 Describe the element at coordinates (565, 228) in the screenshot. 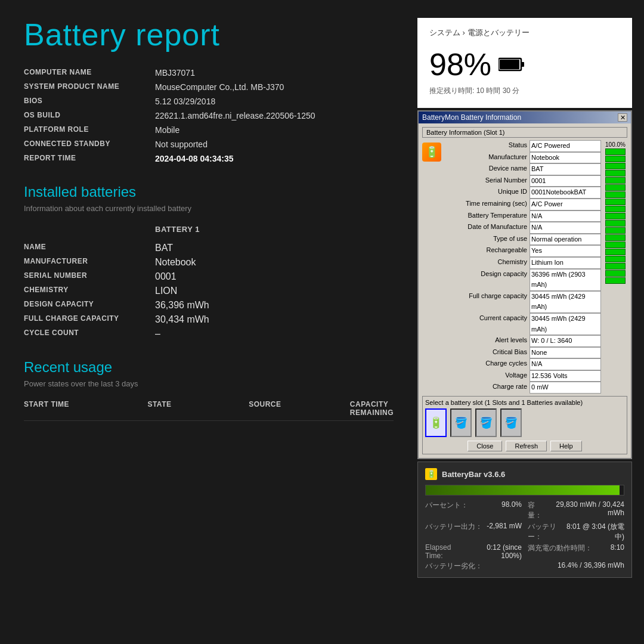

I see `bm-manufacture-date-value: N/A` at that location.